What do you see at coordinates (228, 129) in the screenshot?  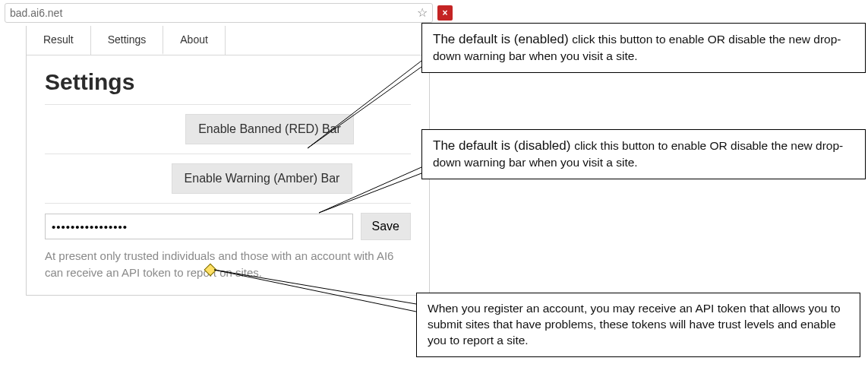 I see `row-enable-banned: Enable Banned (RED) Bar` at bounding box center [228, 129].